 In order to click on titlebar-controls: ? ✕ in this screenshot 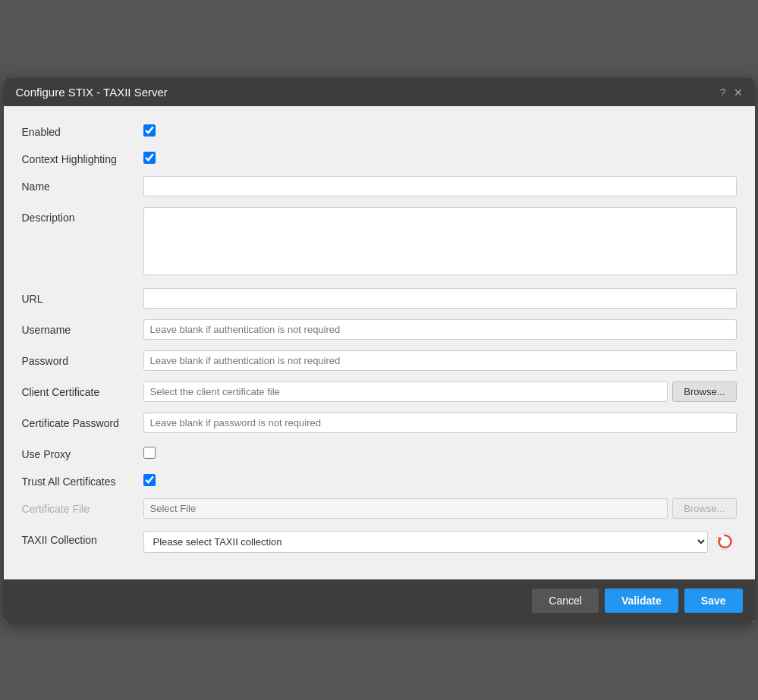, I will do `click(731, 93)`.